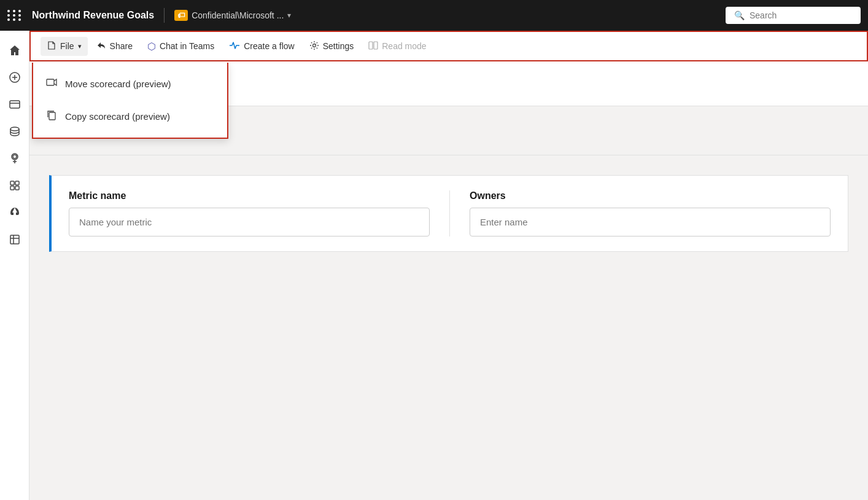  What do you see at coordinates (152, 47) in the screenshot?
I see `teams-icon: ⬡` at bounding box center [152, 47].